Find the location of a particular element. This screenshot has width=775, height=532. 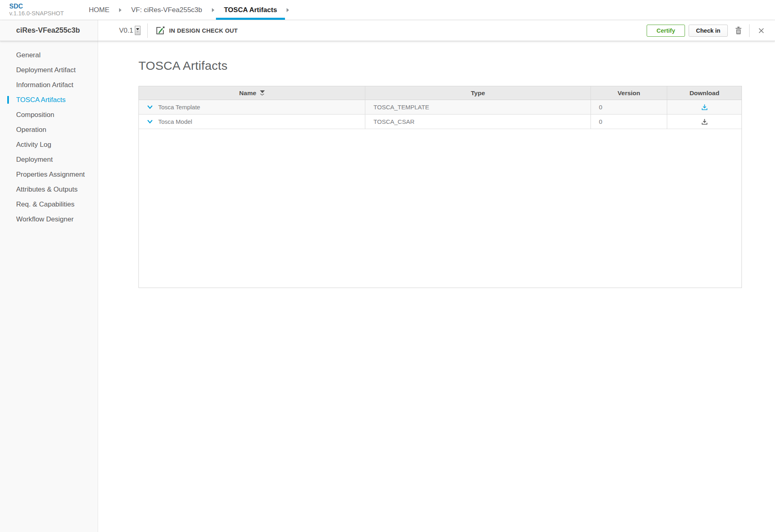

trash-icon is located at coordinates (739, 31).